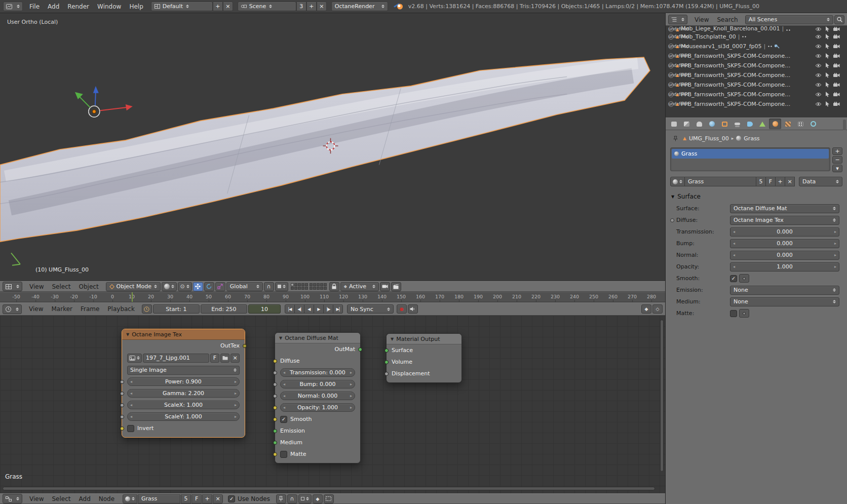  I want to click on unlink-material-button: ×, so click(218, 499).